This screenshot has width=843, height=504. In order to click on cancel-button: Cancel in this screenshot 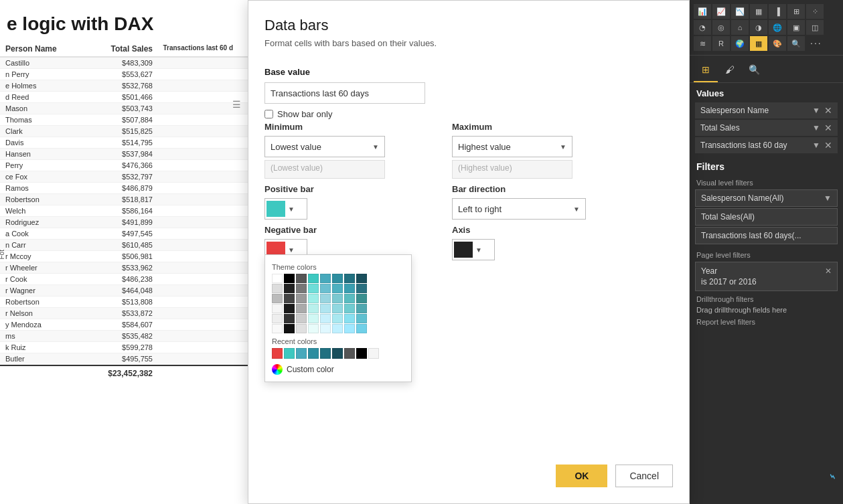, I will do `click(644, 476)`.